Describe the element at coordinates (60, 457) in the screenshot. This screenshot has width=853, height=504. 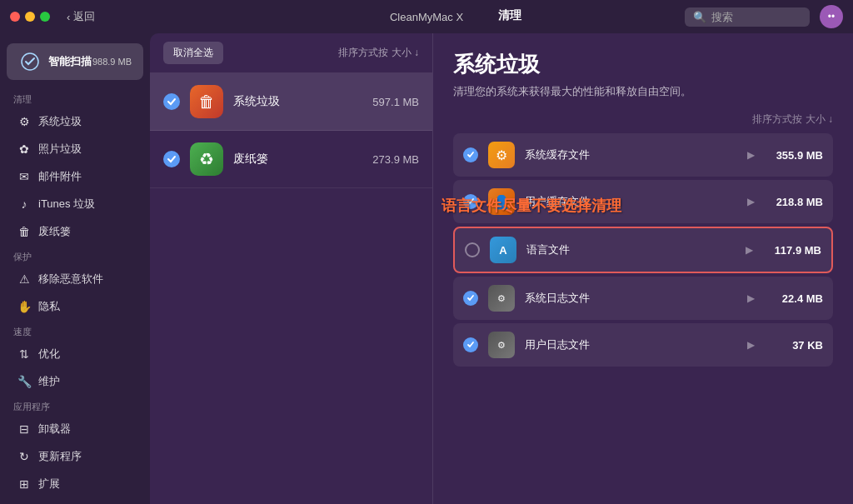
I see `sidebar-item-updater-label: 更新程序` at that location.